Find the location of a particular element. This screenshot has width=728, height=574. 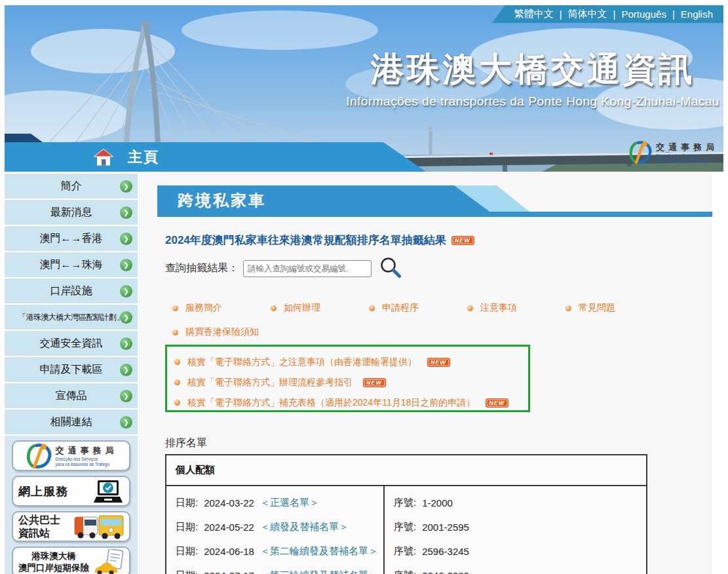

sidebar-item-macau-zhuhai: 澳門←→珠海❯ is located at coordinates (71, 265).